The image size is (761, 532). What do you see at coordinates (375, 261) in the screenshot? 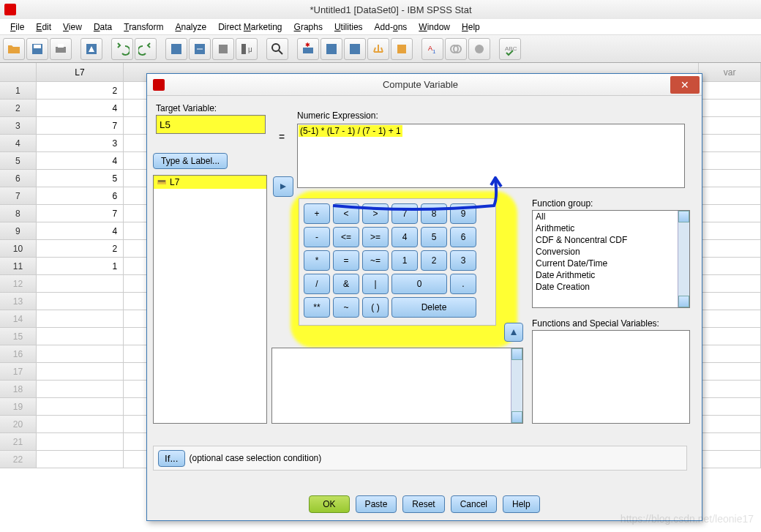
I see `calc-ne: ~=` at bounding box center [375, 261].